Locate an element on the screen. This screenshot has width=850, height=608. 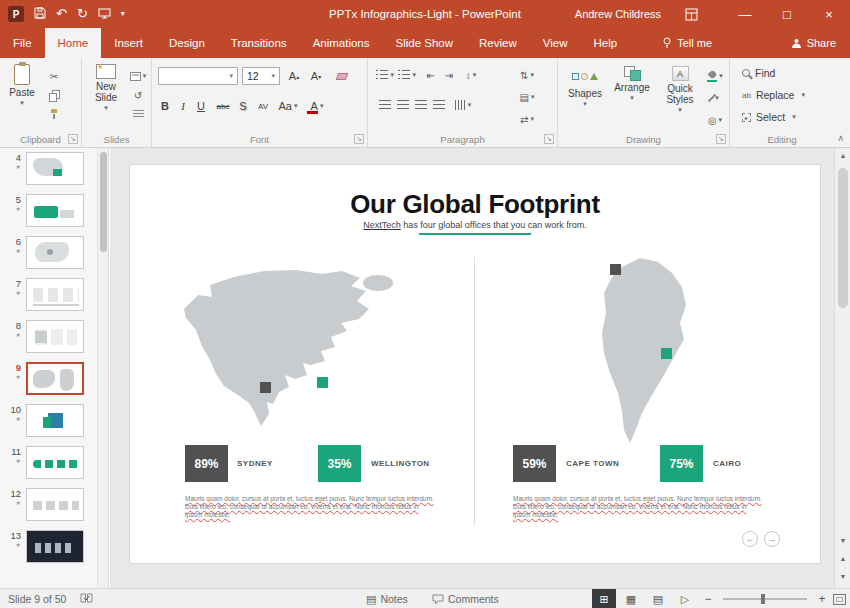
find-button: Find is located at coordinates (758, 73).